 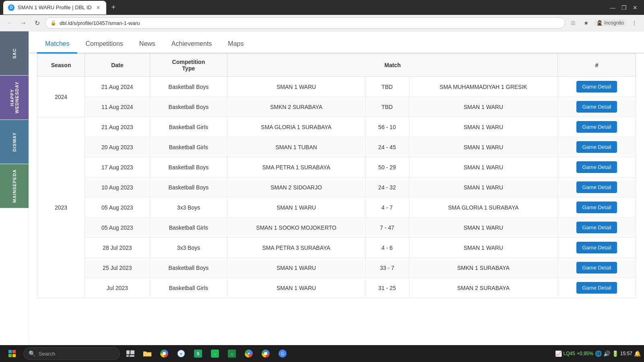 I want to click on score-cell: 24 - 32, so click(x=387, y=187).